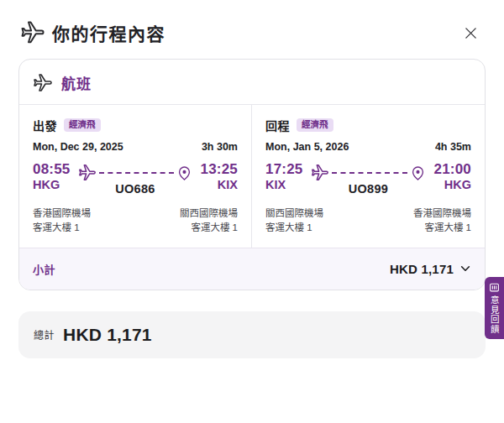  I want to click on route: 08:55 HKG, so click(135, 178).